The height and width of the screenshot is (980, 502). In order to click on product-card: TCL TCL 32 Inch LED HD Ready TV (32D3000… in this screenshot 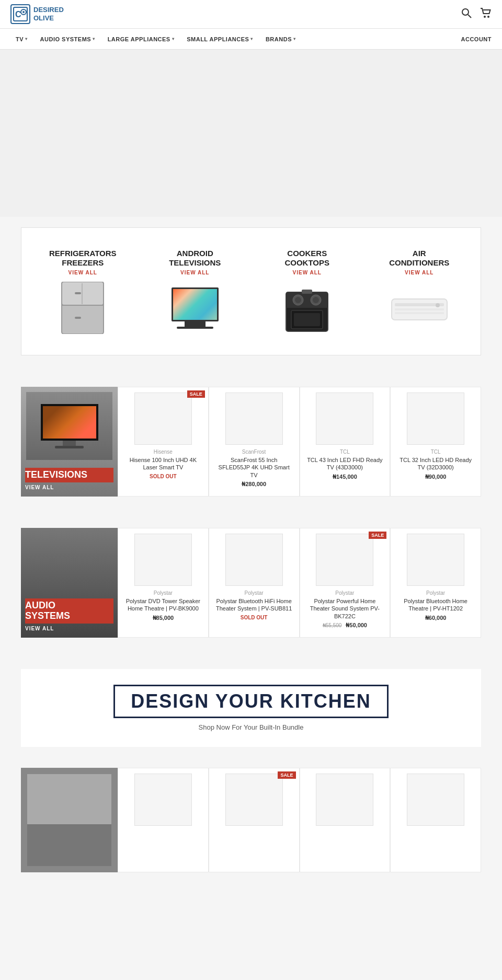, I will do `click(436, 442)`.